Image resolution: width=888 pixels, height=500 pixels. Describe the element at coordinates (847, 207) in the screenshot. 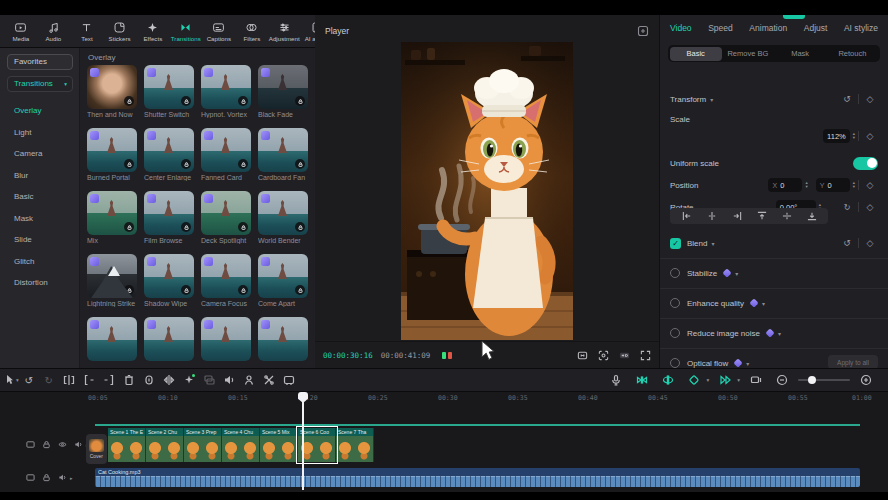

I see `rotate-dial-icon: ↻` at that location.